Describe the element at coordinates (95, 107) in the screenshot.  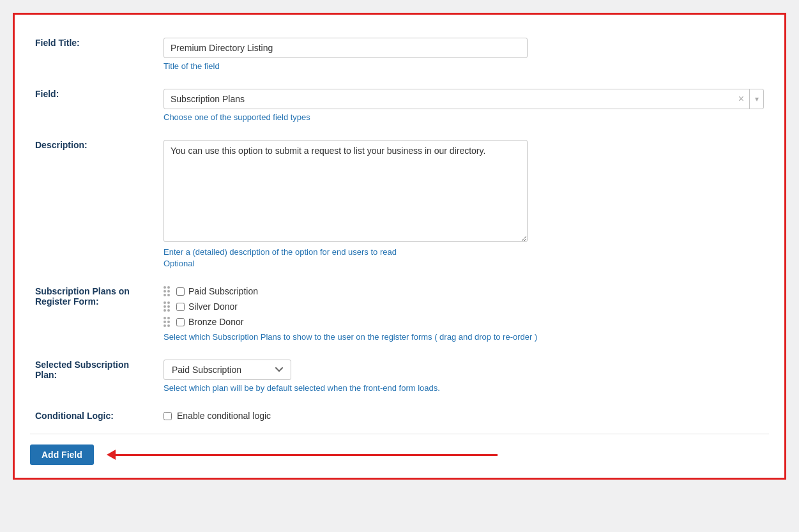
I see `field-type-label-cell: Field:` at that location.